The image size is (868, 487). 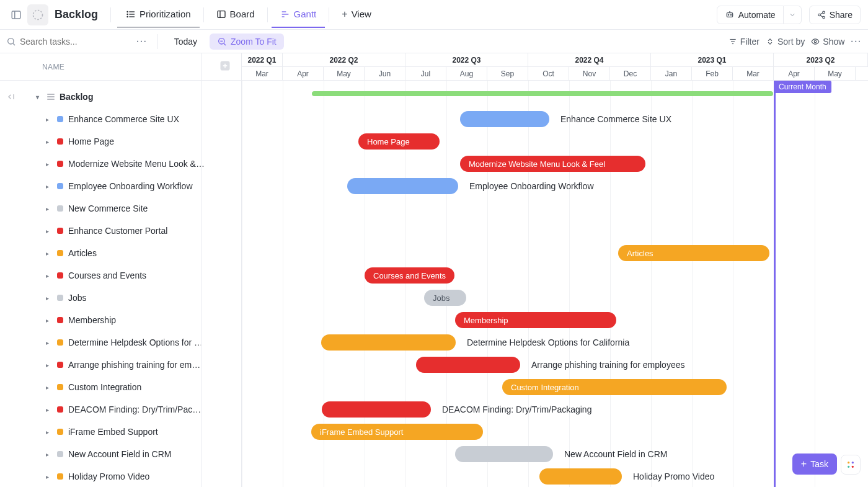 I want to click on task-row: ▸Courses and Events, so click(x=120, y=275).